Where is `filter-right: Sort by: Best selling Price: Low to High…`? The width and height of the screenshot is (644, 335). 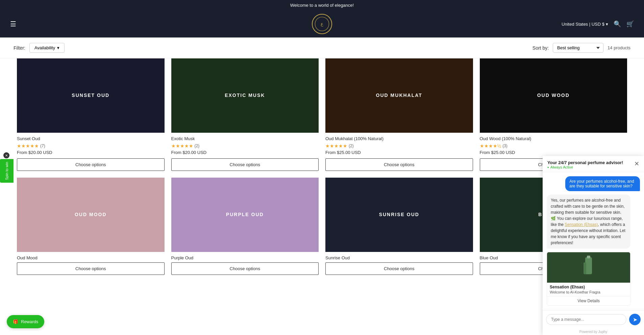 filter-right: Sort by: Best selling Price: Low to High… is located at coordinates (581, 48).